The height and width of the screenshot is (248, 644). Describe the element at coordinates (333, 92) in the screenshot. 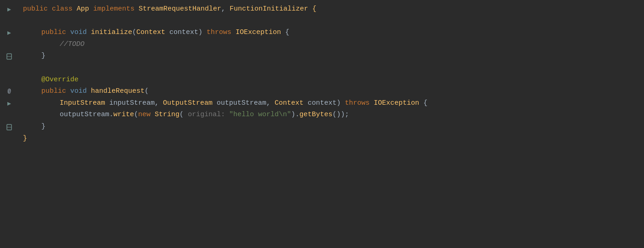

I see `code-line-7: public void handleRequest(` at that location.